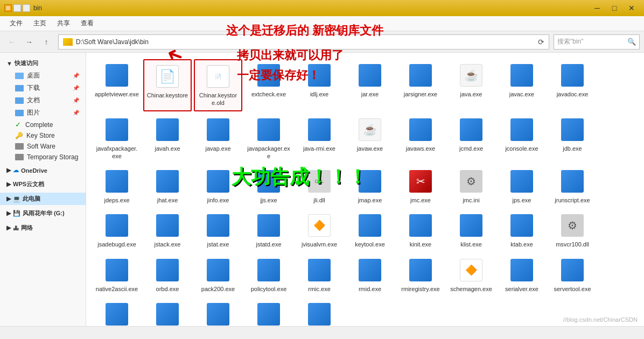 The height and width of the screenshot is (339, 644). Describe the element at coordinates (168, 244) in the screenshot. I see `file-jstack-name: jstack.exe` at that location.